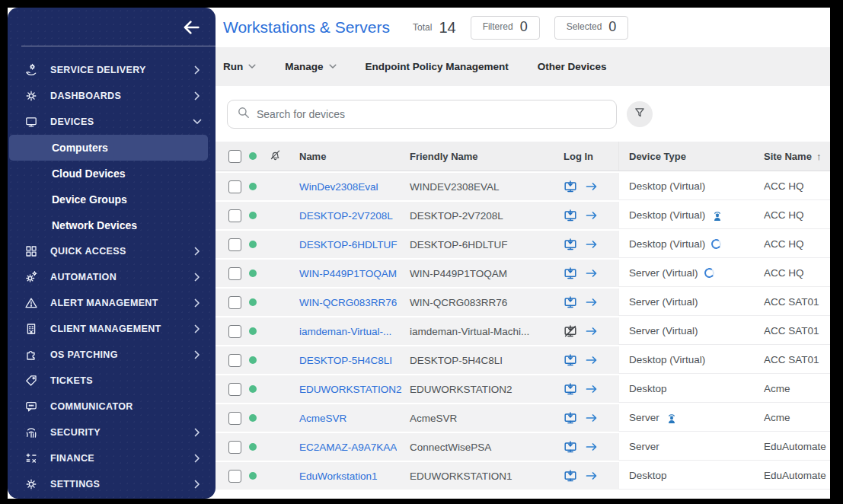  Describe the element at coordinates (797, 447) in the screenshot. I see `site-name-cell: EduAutomate` at that location.